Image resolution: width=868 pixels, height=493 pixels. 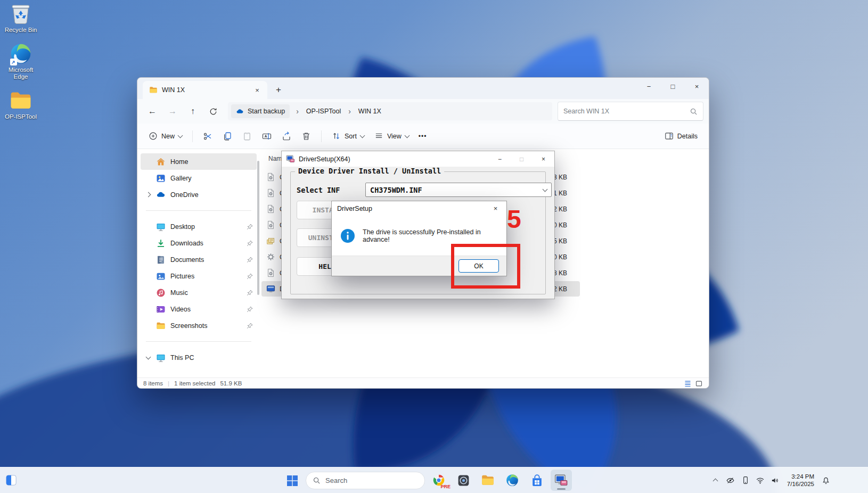 I want to click on notification-bell-icon, so click(x=826, y=480).